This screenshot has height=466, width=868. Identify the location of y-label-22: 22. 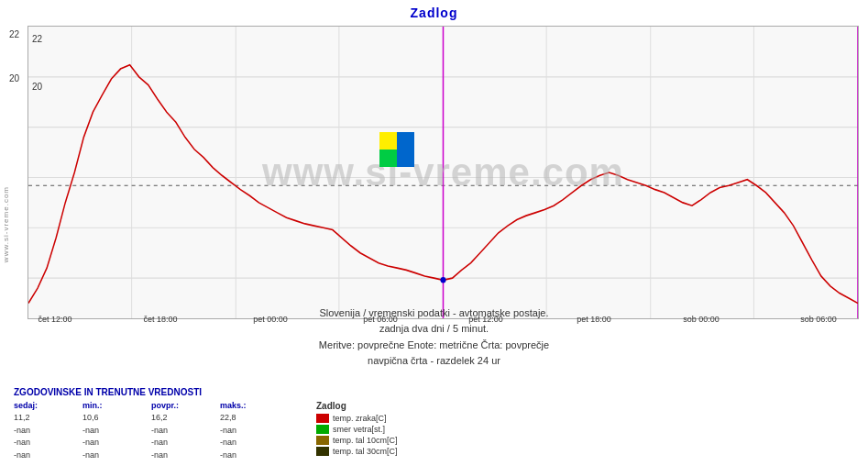
(37, 39).